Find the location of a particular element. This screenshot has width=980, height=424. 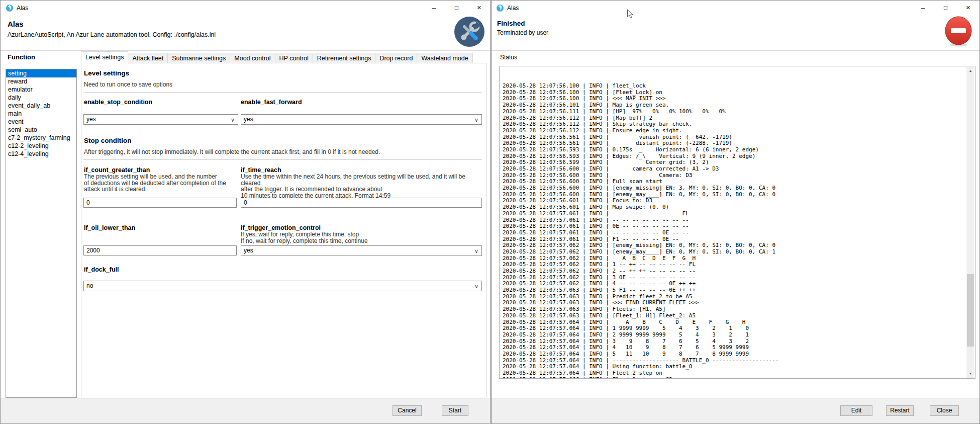

select-enable-fast-forward: yes ∨ is located at coordinates (361, 120).